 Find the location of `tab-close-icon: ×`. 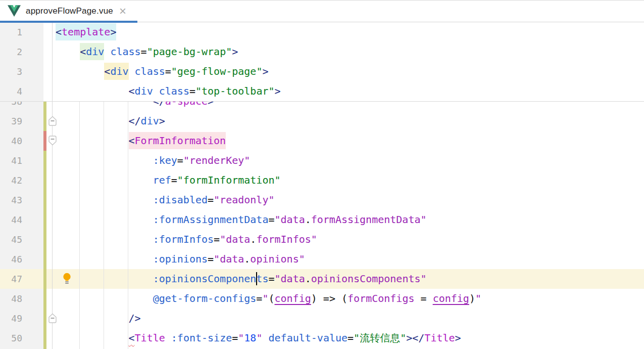

tab-close-icon: × is located at coordinates (123, 11).